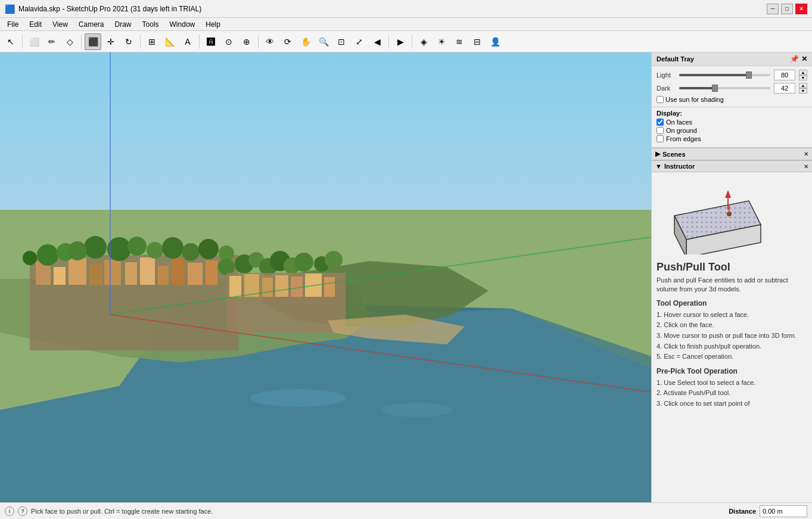 The height and width of the screenshot is (519, 812). Describe the element at coordinates (732, 128) in the screenshot. I see `display-section: Display: On faces On ground From edges` at that location.